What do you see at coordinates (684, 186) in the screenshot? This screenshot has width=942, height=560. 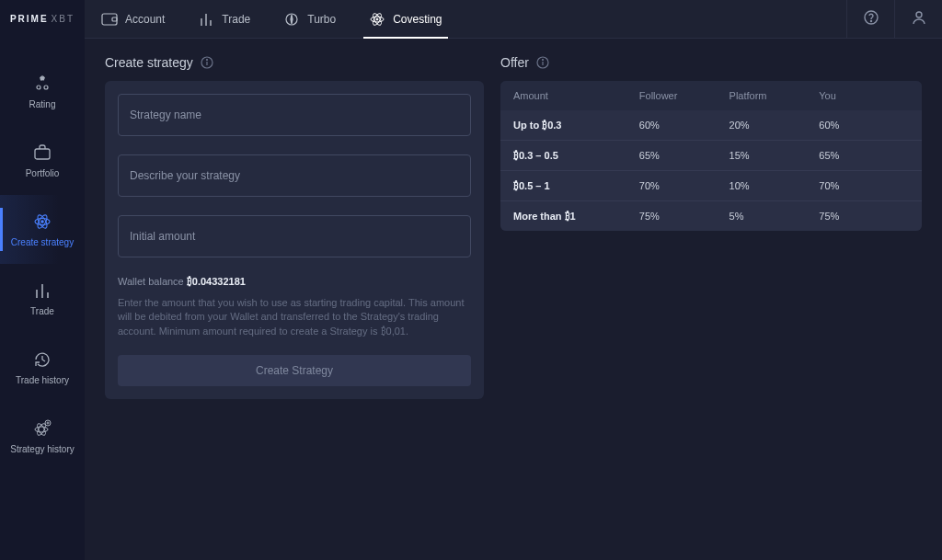 I see `offer-cell-follower: 70%` at bounding box center [684, 186].